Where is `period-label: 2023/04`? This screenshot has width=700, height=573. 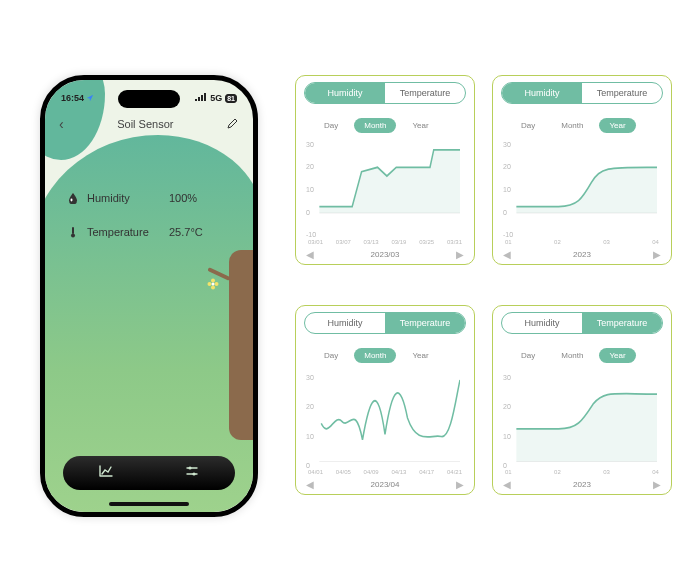 period-label: 2023/04 is located at coordinates (386, 484).